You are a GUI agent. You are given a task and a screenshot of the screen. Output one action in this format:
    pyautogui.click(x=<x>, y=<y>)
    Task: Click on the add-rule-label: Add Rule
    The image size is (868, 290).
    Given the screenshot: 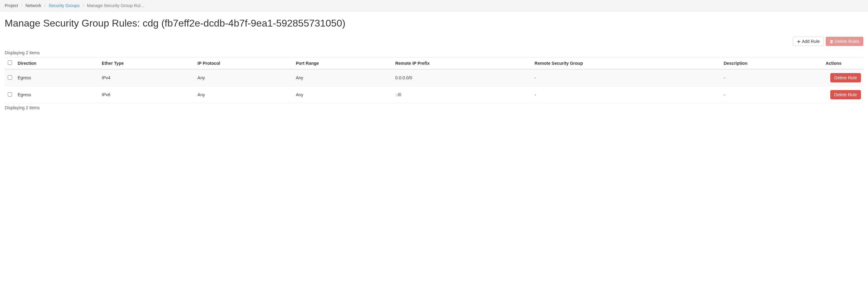 What is the action you would take?
    pyautogui.click(x=811, y=41)
    